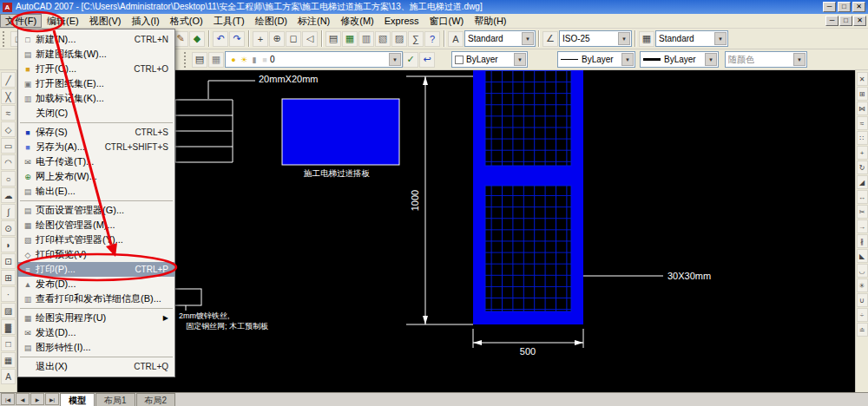 Image resolution: width=868 pixels, height=406 pixels. I want to click on properties-icon: ▤, so click(333, 39).